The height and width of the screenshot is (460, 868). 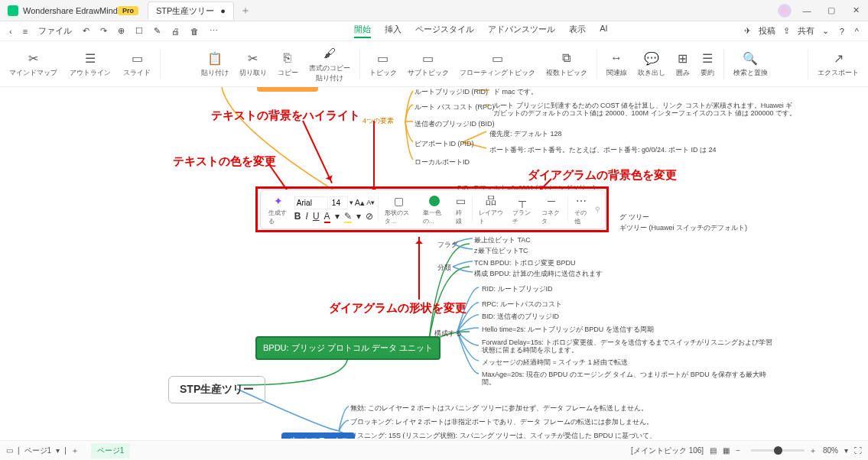 I want to click on ribbon-paste: 📋貼り付け, so click(x=215, y=64).